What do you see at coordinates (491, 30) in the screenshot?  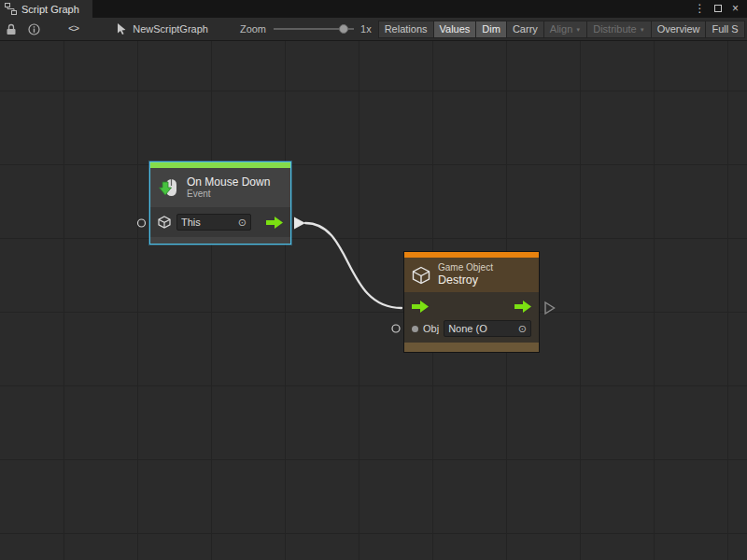 I see `dim-button: Dim` at bounding box center [491, 30].